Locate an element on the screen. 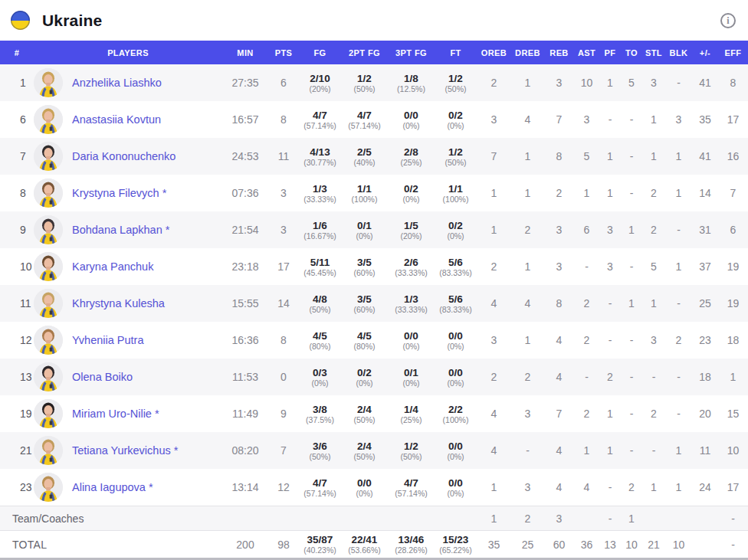 This screenshot has height=560, width=748. ft-made-attempted: 0/0 is located at coordinates (455, 372).